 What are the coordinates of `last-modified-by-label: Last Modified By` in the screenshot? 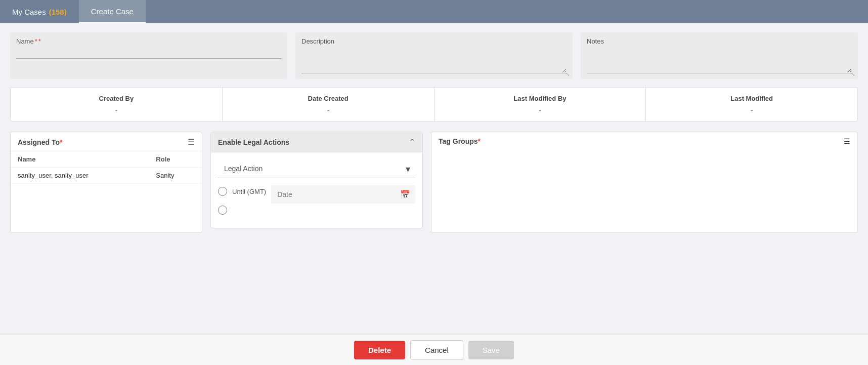 It's located at (540, 98).